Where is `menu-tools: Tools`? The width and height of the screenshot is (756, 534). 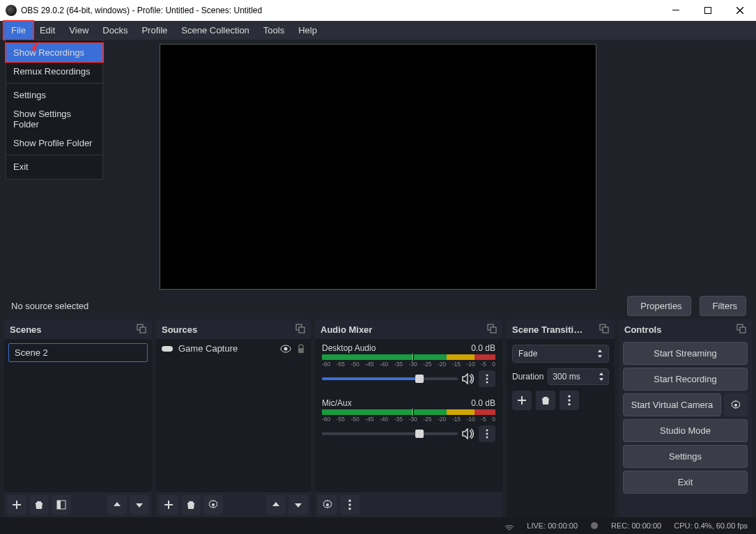
menu-tools: Tools is located at coordinates (274, 31).